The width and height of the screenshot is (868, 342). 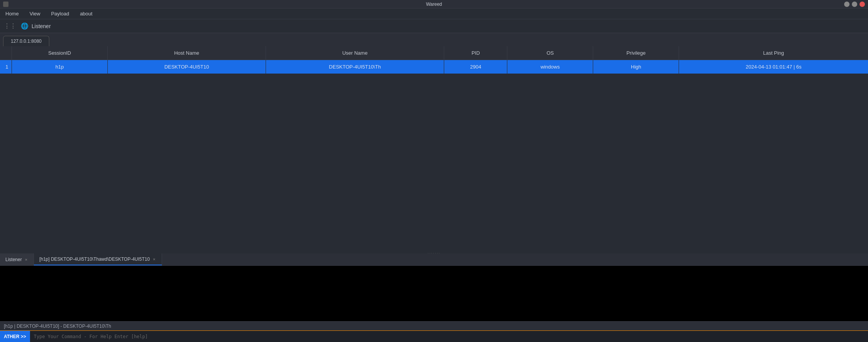 What do you see at coordinates (95, 259) in the screenshot?
I see `bottom-tab-session-label: [h1p] DESKTOP-4UI5T10\Thawd\DESKTOP-4UI5…` at bounding box center [95, 259].